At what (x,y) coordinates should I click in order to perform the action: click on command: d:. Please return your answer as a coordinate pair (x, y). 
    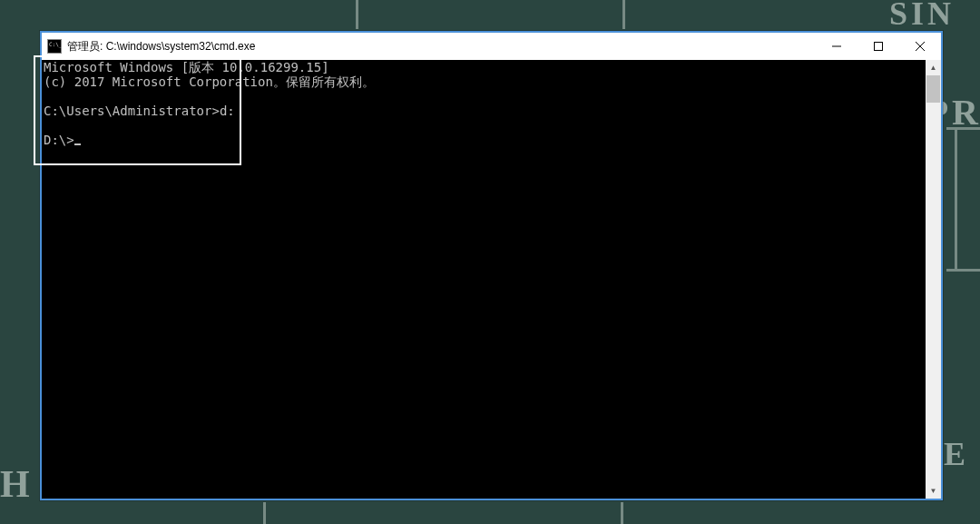
    Looking at the image, I should click on (227, 111).